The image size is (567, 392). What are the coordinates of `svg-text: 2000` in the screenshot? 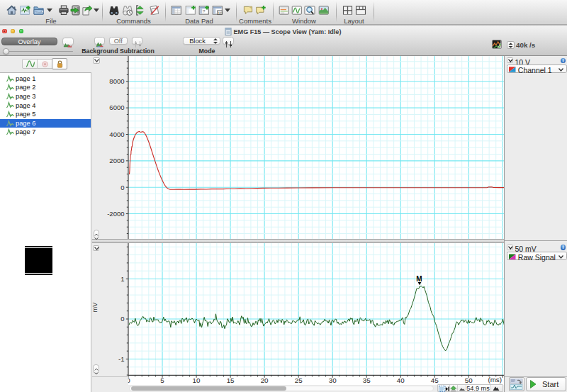 It's located at (116, 160).